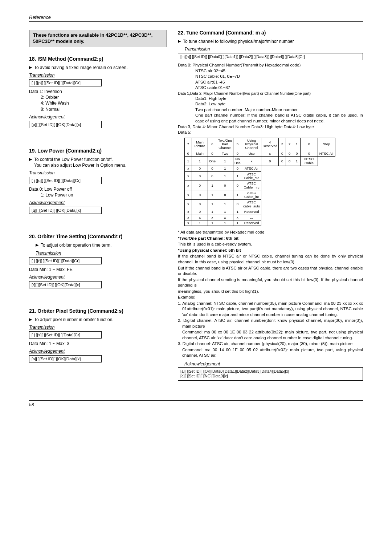  I want to click on data-line: Data 0: Low Power off, so click(98, 189).